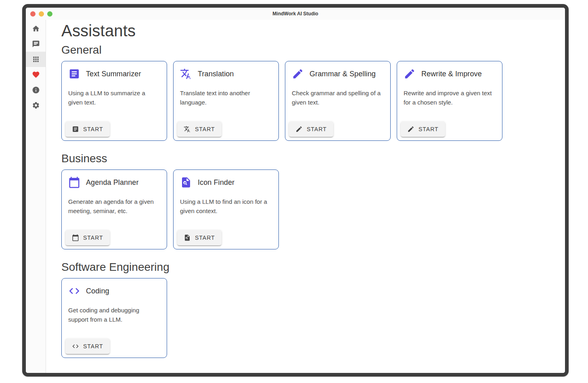 Image resolution: width=588 pixels, height=383 pixels. What do you see at coordinates (309, 158) in the screenshot?
I see `section-title: Business` at bounding box center [309, 158].